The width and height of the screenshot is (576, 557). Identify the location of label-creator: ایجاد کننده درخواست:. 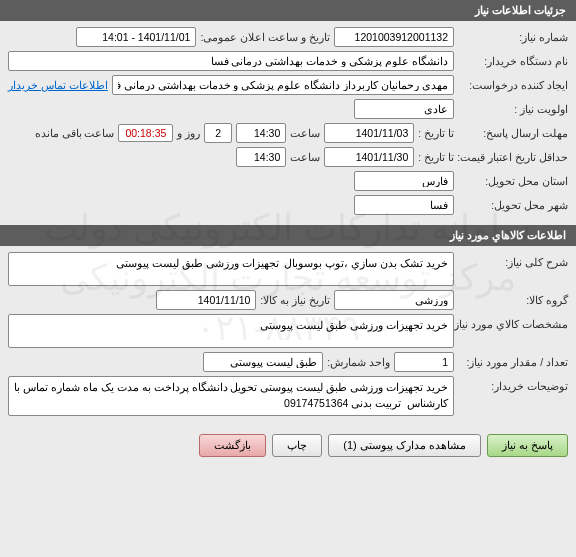
(513, 85).